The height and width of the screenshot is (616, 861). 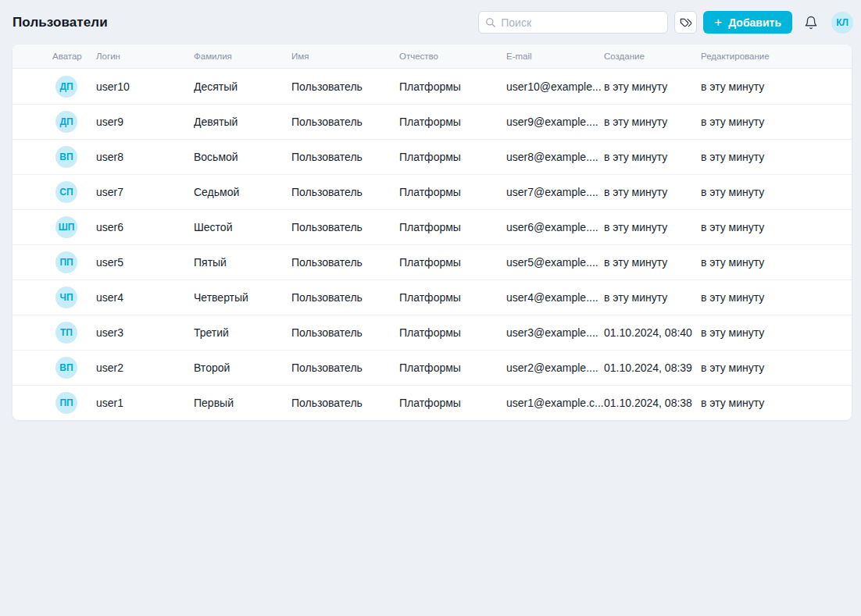 I want to click on col-header-firstname: Имя, so click(x=345, y=56).